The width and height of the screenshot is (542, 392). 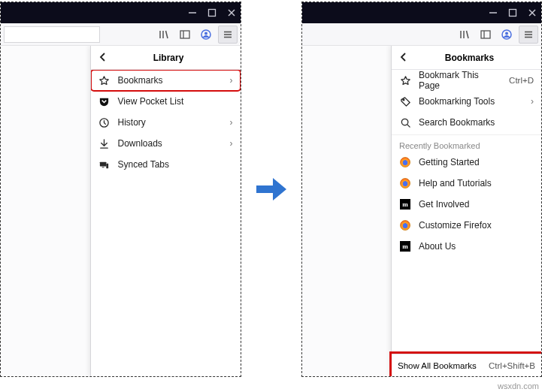 I want to click on bookmark-item: Customize Firefox, so click(x=466, y=225).